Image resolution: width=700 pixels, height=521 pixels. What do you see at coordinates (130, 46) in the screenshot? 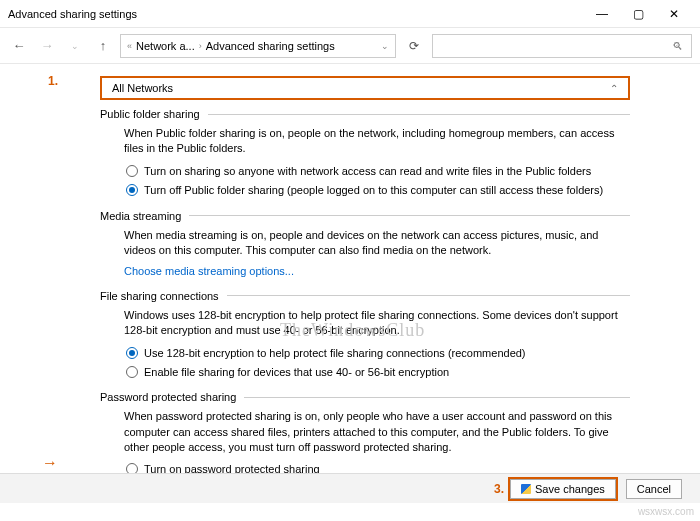
I see `chevron-left-icon: «` at bounding box center [130, 46].